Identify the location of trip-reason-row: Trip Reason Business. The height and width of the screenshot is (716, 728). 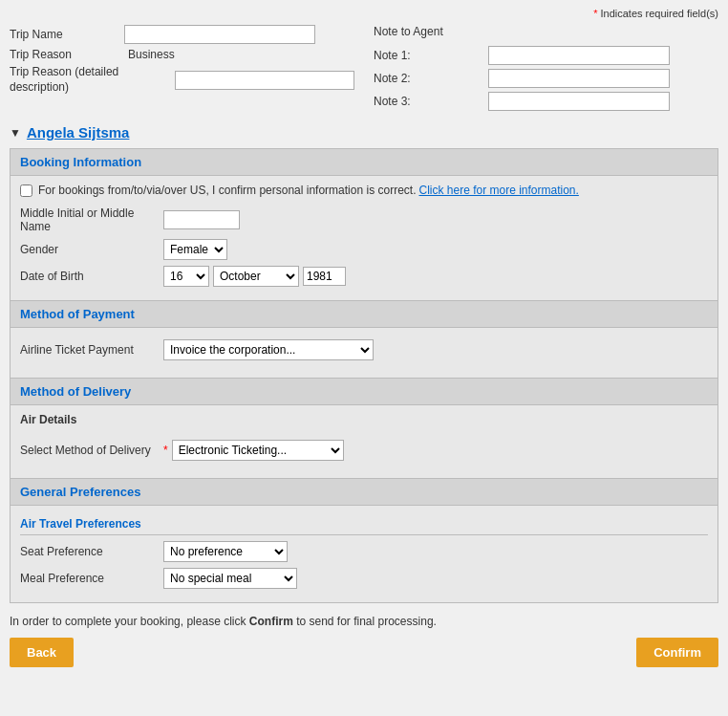
(182, 54).